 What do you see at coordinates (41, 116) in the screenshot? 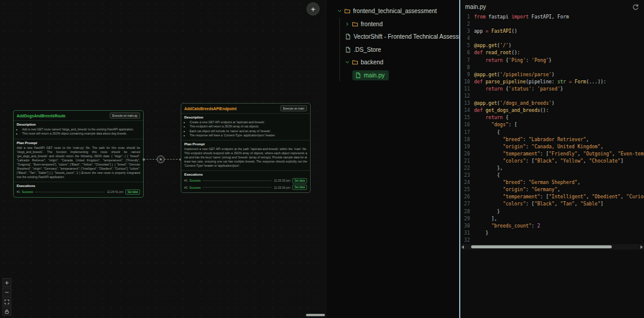
I see `node-title: AddDogsAndBreedsRoute` at bounding box center [41, 116].